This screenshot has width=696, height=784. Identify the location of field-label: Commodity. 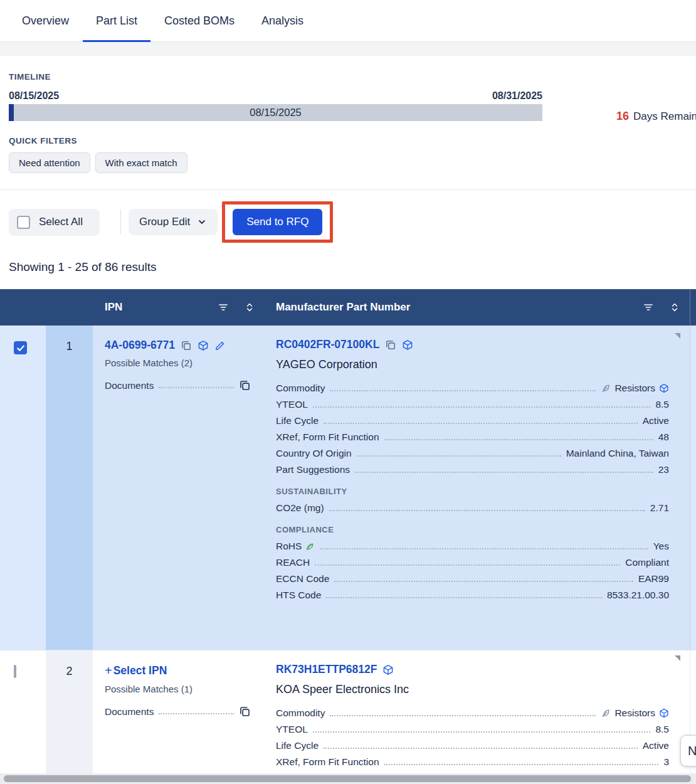
(300, 713).